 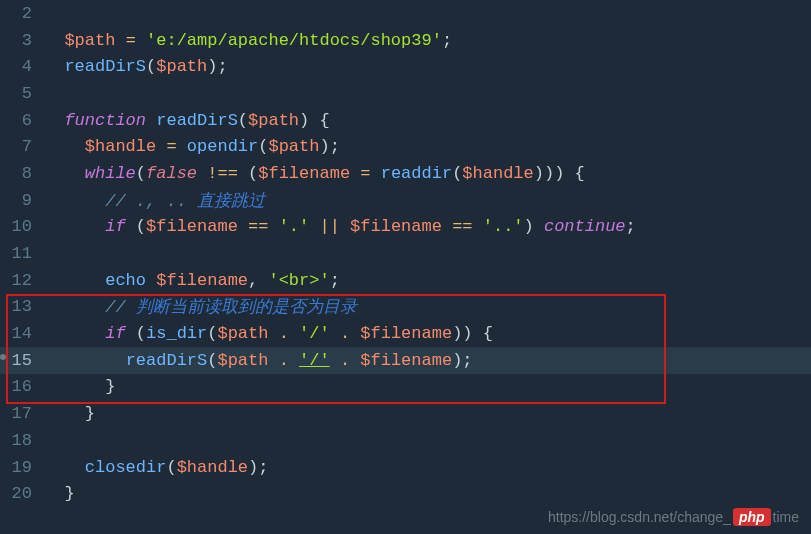 I want to click on code-line: 8 while(false !== ($filename = readdir($…, so click(x=406, y=174).